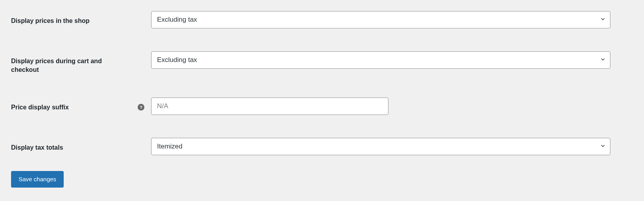 This screenshot has width=644, height=201. I want to click on label-price-display-suffix: Price display suffix, so click(68, 107).